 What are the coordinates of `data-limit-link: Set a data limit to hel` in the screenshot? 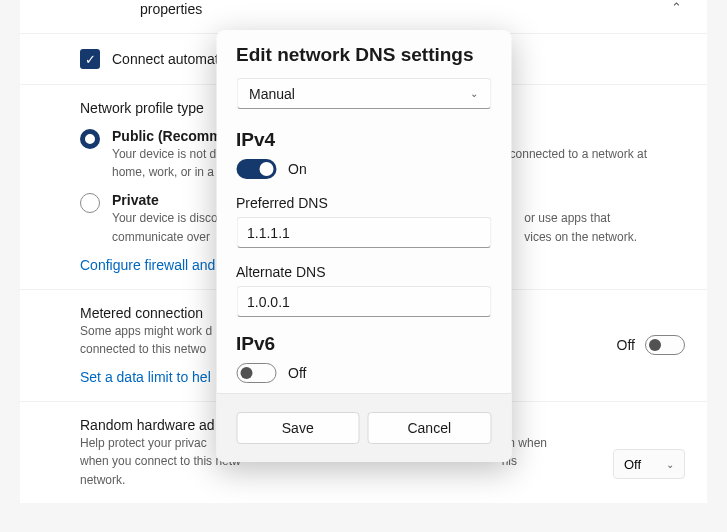 It's located at (146, 377).